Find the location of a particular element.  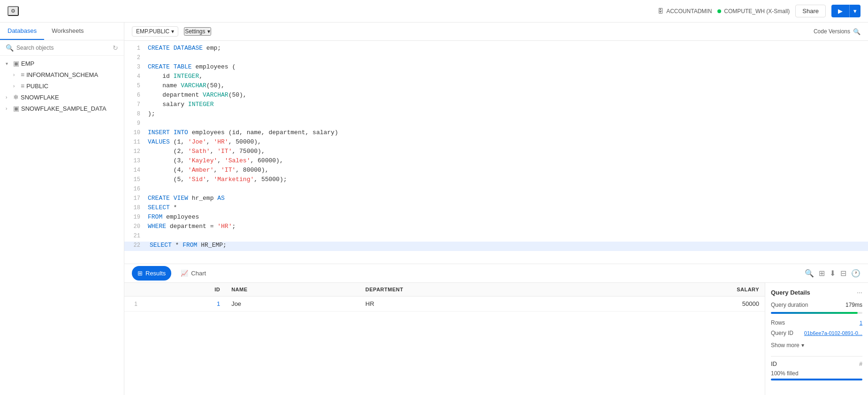

search-icon: 🔍 is located at coordinates (857, 32).